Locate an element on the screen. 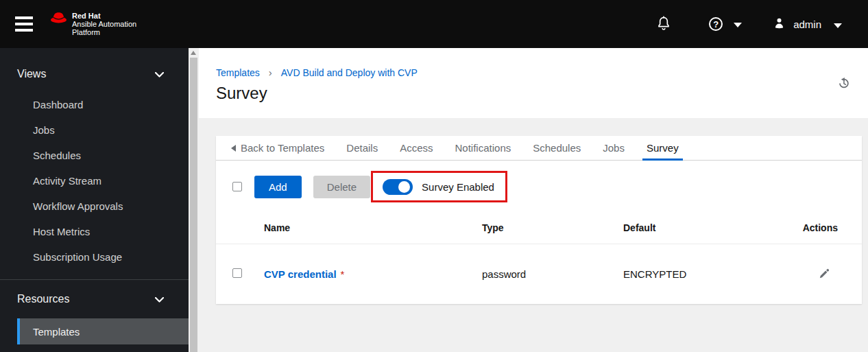  user-menu-button: admin is located at coordinates (808, 24).